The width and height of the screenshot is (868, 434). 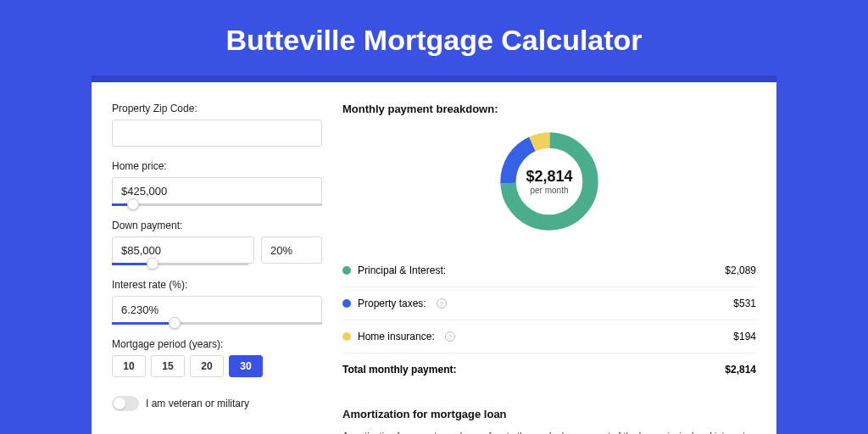 What do you see at coordinates (549, 271) in the screenshot?
I see `legend-row: Principal & Interest:$2,089` at bounding box center [549, 271].